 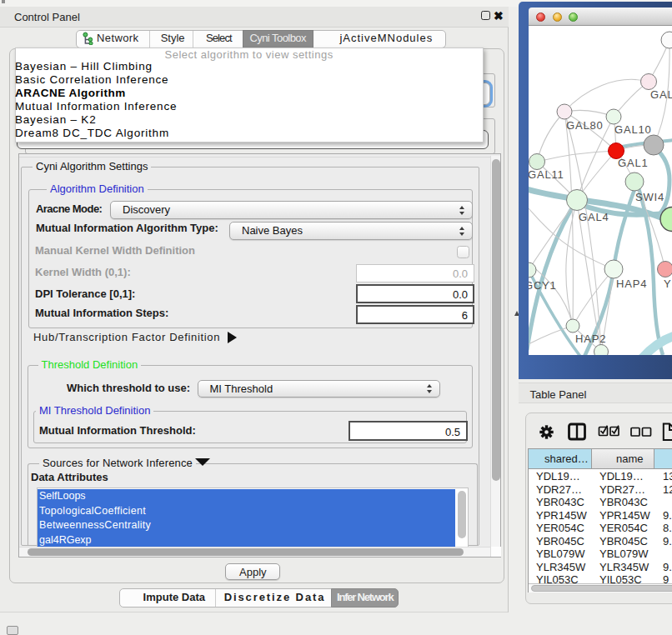 What do you see at coordinates (633, 130) in the screenshot?
I see `svg-text: GAL10` at bounding box center [633, 130].